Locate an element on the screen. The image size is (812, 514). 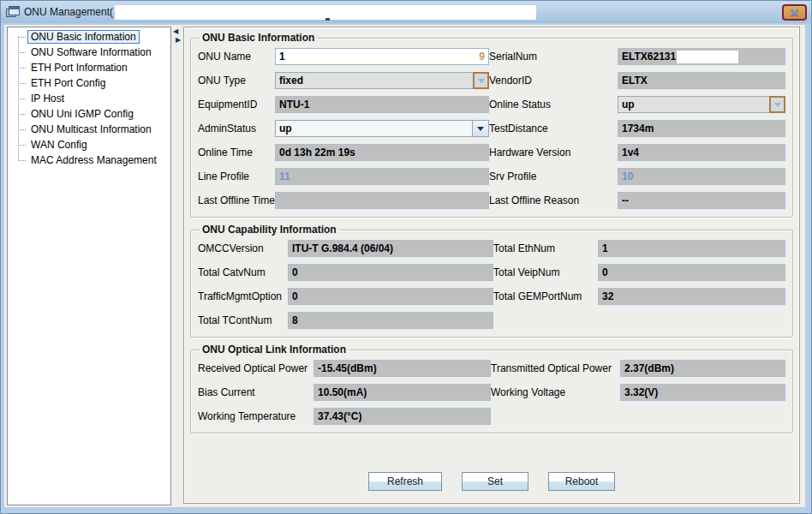
vendorid-value: ELTX is located at coordinates (702, 81).